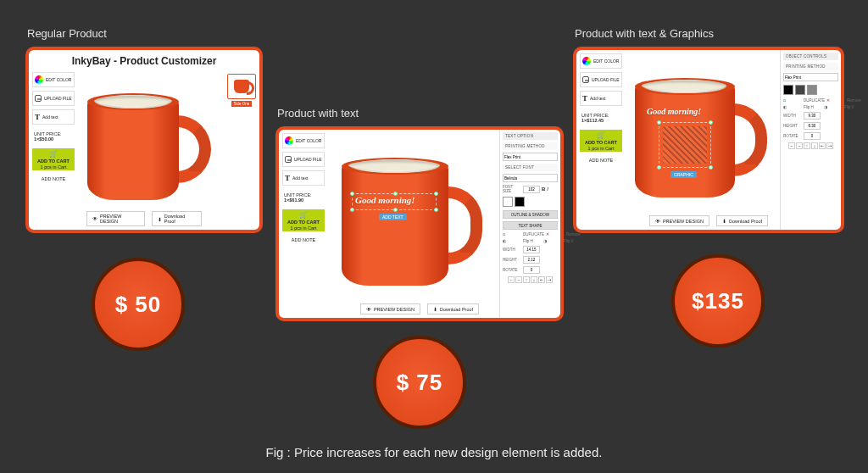 This screenshot has width=868, height=473. I want to click on add-text-pill: ADD TEXT, so click(393, 217).